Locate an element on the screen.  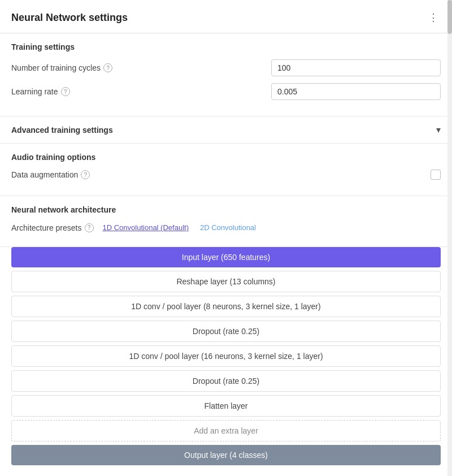
scrollbar-thumb is located at coordinates (450, 17).